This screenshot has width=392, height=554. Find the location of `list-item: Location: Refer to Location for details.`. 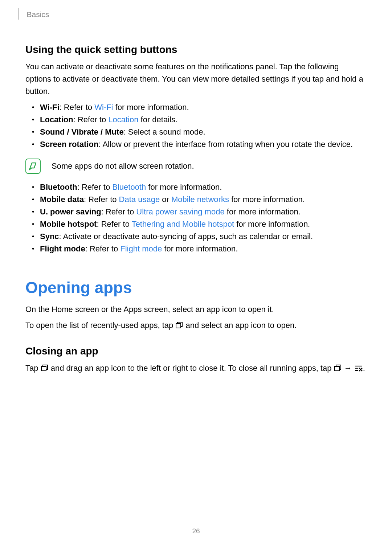

list-item: Location: Refer to Location for details. is located at coordinates (203, 120).